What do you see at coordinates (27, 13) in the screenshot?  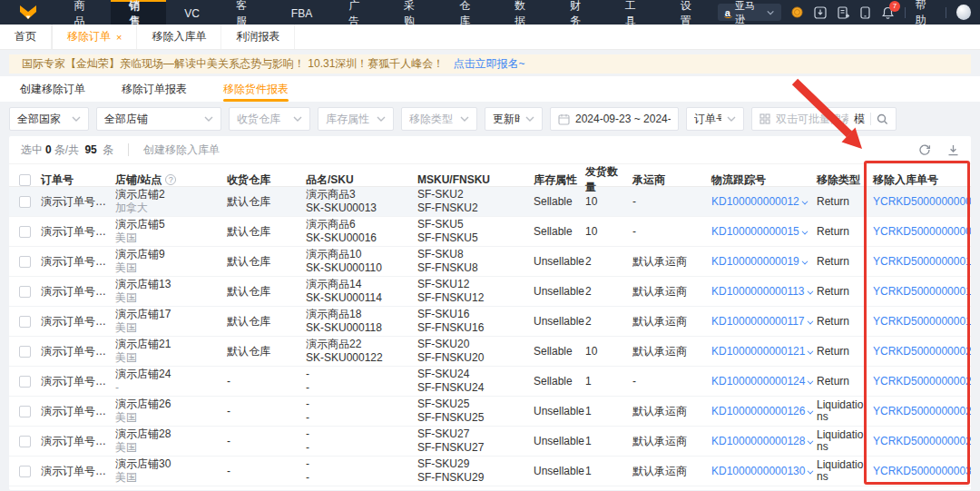 I see `app-logo-icon` at bounding box center [27, 13].